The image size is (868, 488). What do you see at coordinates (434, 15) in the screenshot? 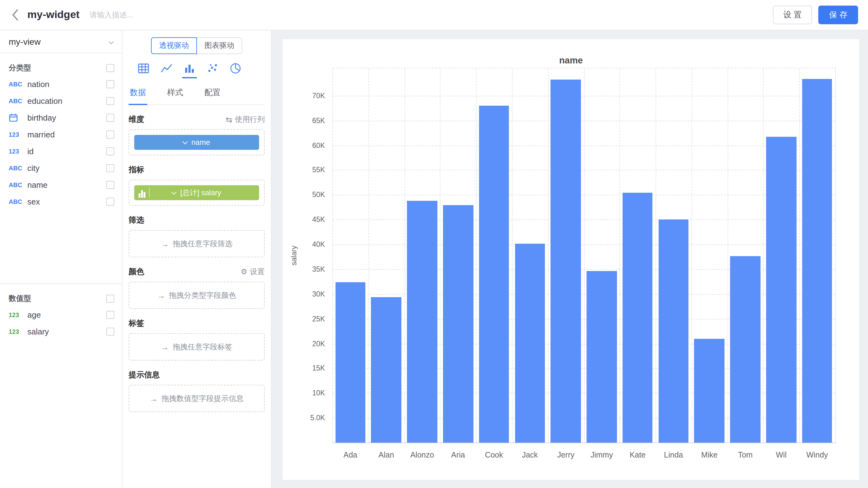
I see `topbar: my-widget 设 置 保 存` at bounding box center [434, 15].